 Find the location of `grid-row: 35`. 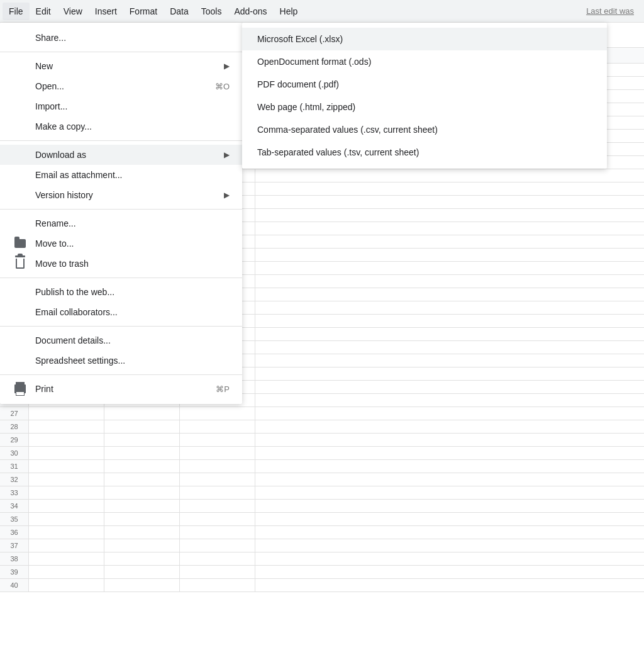

grid-row: 35 is located at coordinates (322, 520).